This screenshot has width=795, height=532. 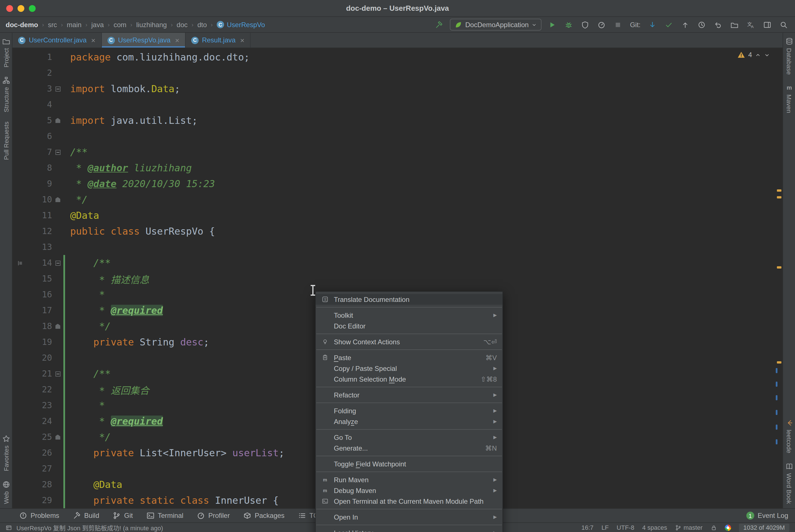 I want to click on memory-indicator: 1032 of 4029M, so click(x=764, y=527).